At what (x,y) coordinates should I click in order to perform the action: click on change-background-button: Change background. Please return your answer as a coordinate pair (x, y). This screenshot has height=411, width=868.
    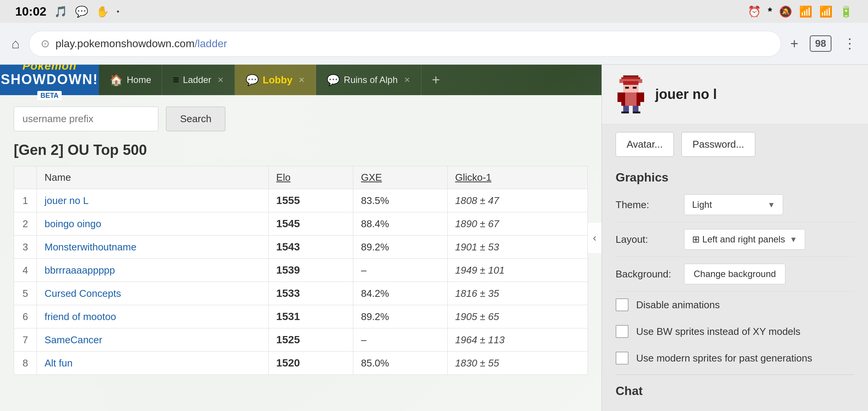
    Looking at the image, I should click on (735, 274).